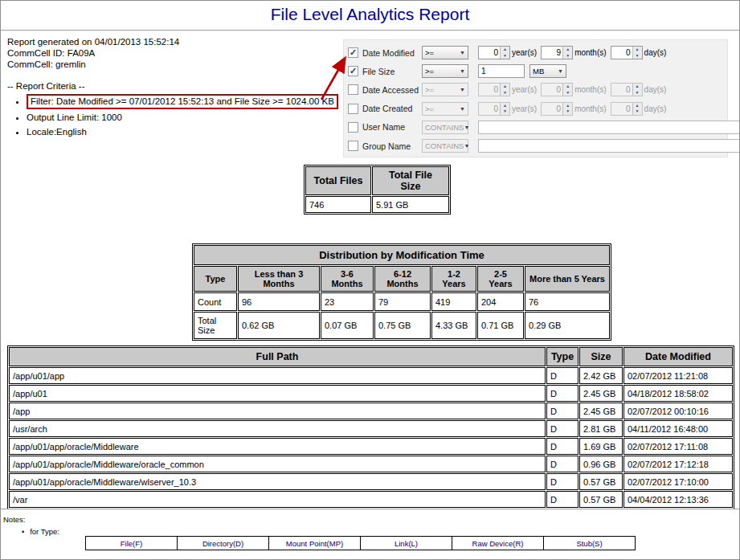  I want to click on column-header: Size, so click(601, 357).